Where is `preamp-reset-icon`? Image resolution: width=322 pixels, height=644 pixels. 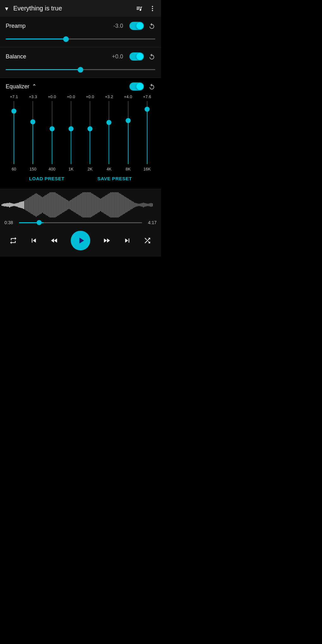
preamp-reset-icon is located at coordinates (152, 26).